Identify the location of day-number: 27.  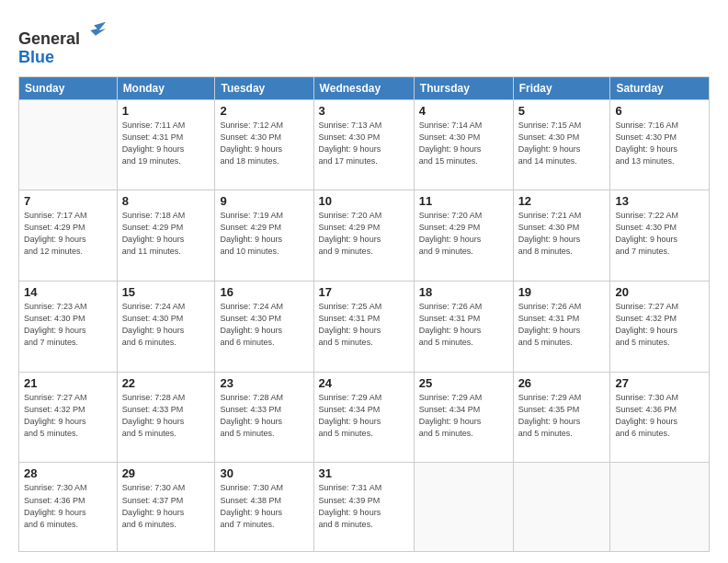
(660, 383).